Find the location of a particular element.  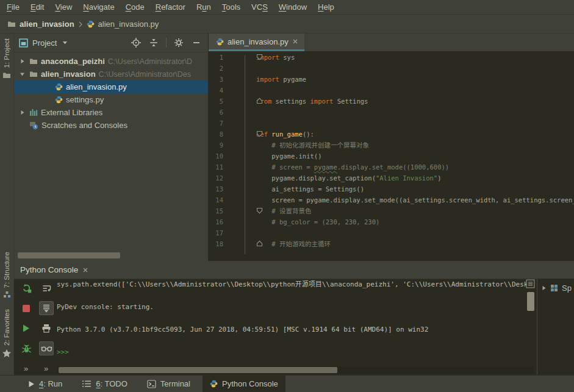

special-variables-row: Sp is located at coordinates (556, 285).